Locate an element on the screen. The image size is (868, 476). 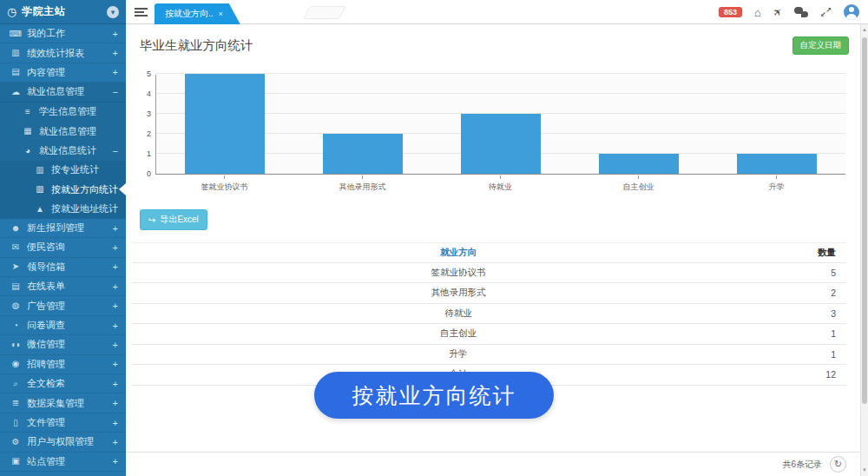
list-icon: ≡ is located at coordinates (28, 112).